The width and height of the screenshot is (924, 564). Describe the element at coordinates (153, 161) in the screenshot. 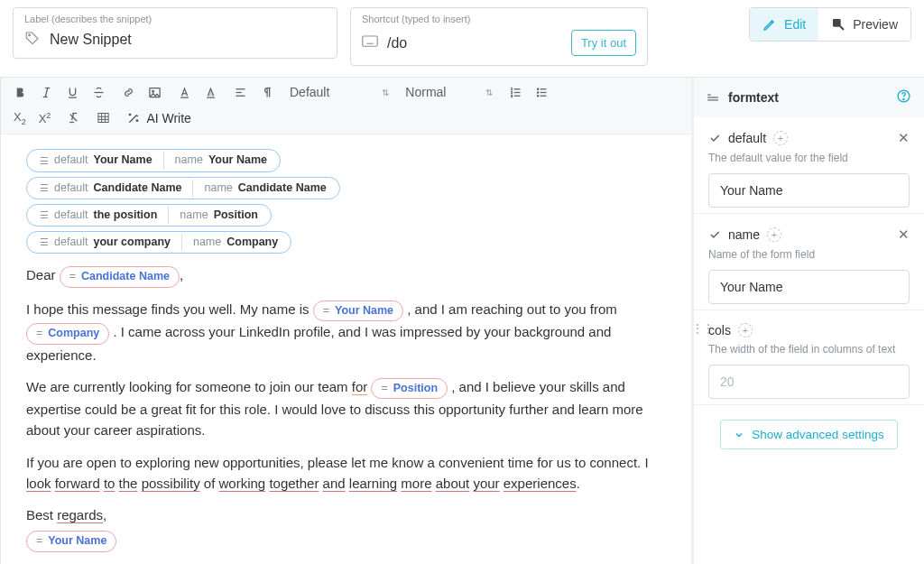

I see `formtext-pill: ☰default Your Namename Your Name` at that location.